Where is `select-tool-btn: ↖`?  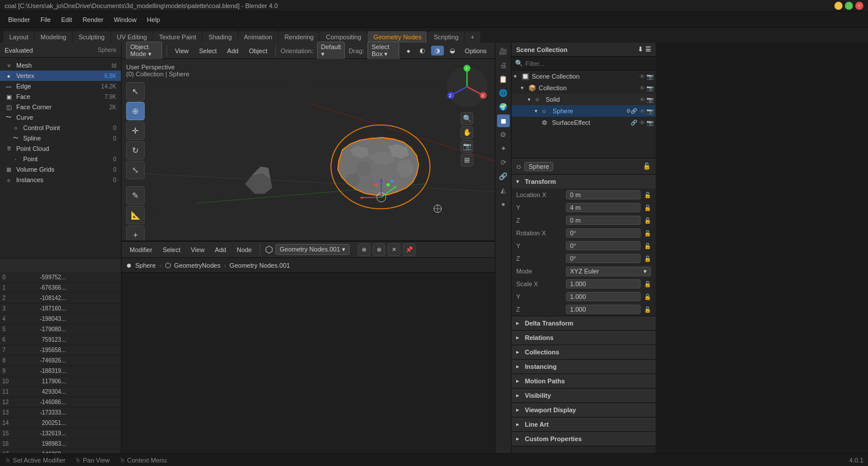
select-tool-btn: ↖ is located at coordinates (135, 91).